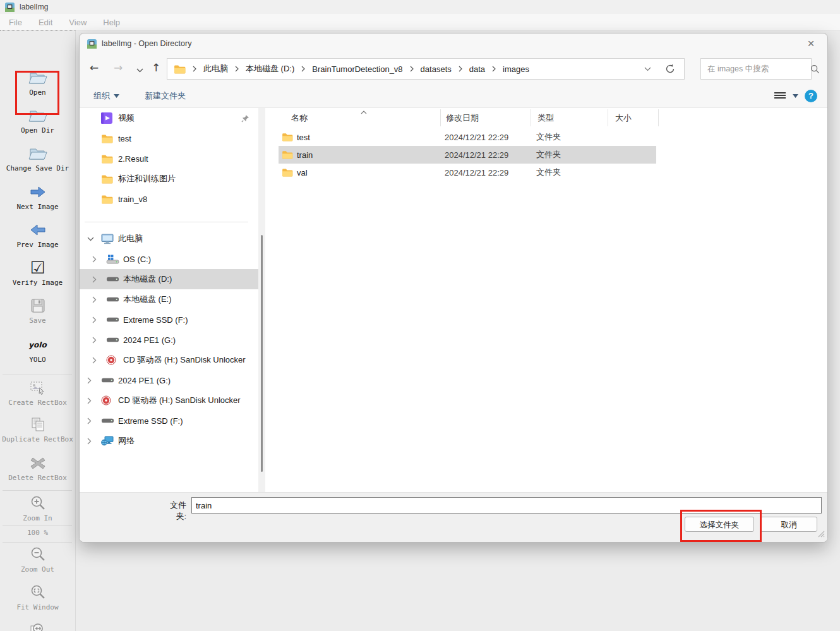 This screenshot has width=840, height=631. I want to click on tree-item-this-pc: 此电脑, so click(169, 239).